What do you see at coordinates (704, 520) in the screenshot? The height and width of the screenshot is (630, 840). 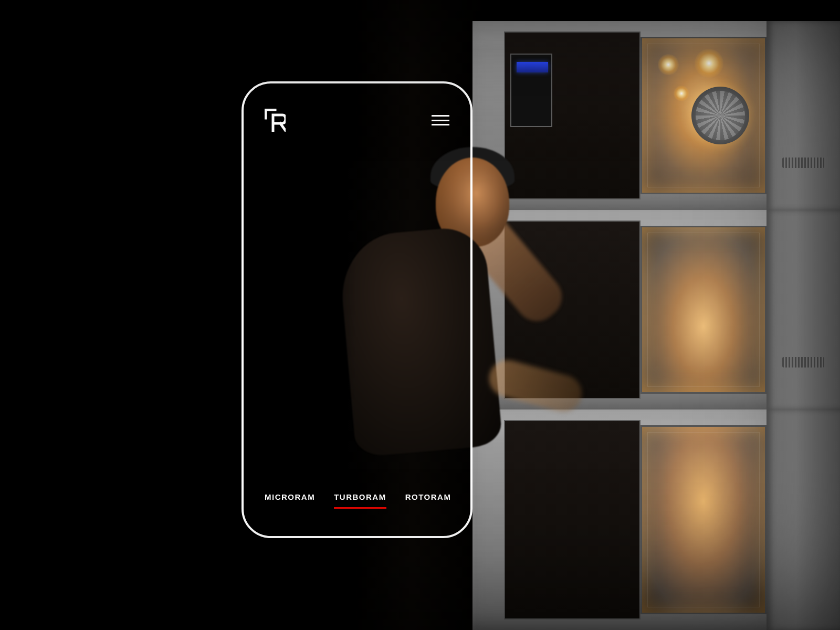 I see `oven-glass-bot` at bounding box center [704, 520].